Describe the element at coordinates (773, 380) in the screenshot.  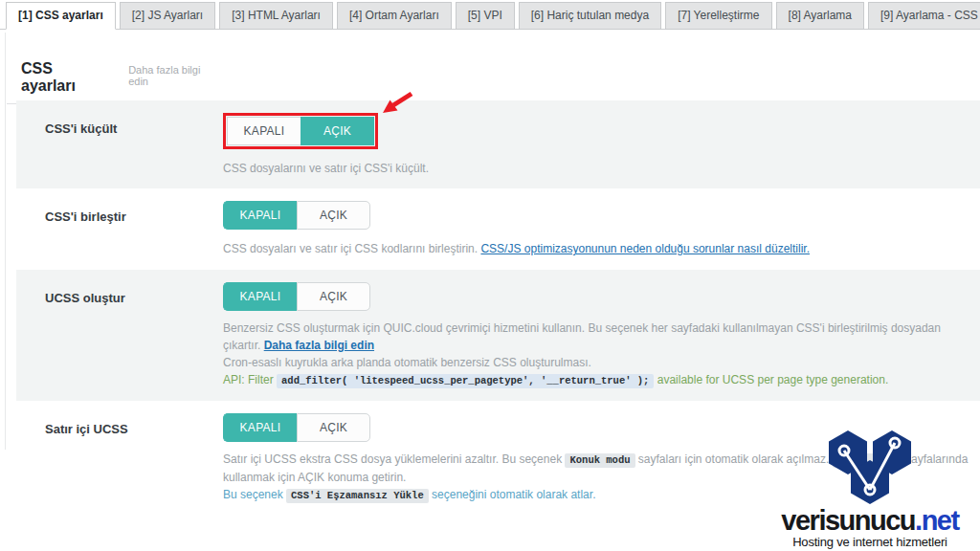
I see `api-filter-suffix: available for UCSS per page type generat…` at that location.